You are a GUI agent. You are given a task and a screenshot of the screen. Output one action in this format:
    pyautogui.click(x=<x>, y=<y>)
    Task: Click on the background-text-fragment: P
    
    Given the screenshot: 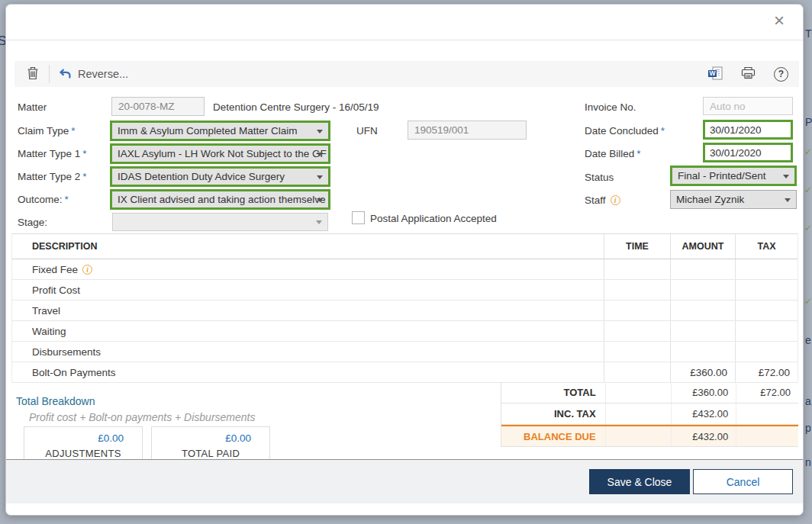 What is the action you would take?
    pyautogui.click(x=809, y=122)
    